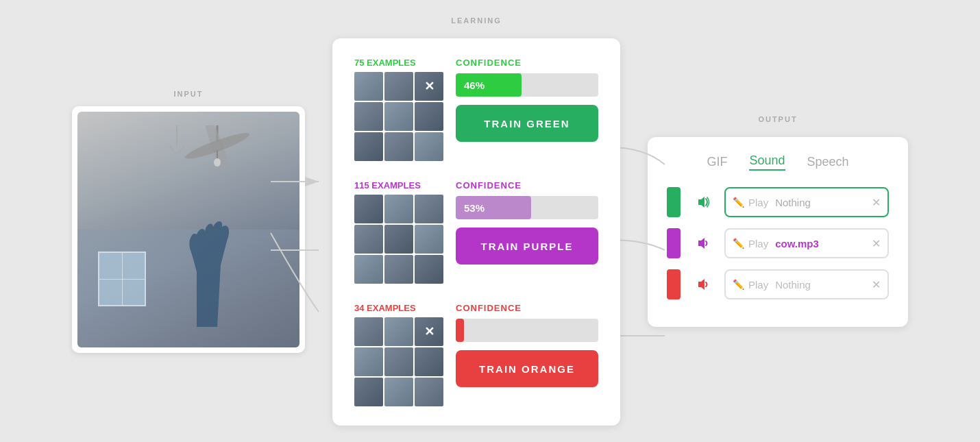  What do you see at coordinates (828, 162) in the screenshot?
I see `tab-speech: Speech` at bounding box center [828, 162].